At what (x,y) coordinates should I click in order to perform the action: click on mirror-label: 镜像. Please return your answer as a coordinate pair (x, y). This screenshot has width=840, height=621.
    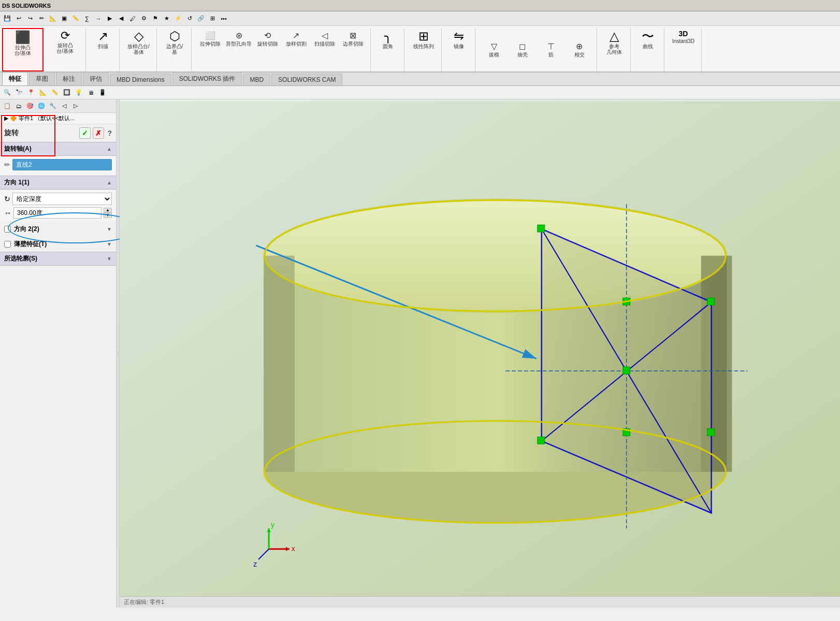
    Looking at the image, I should click on (459, 47).